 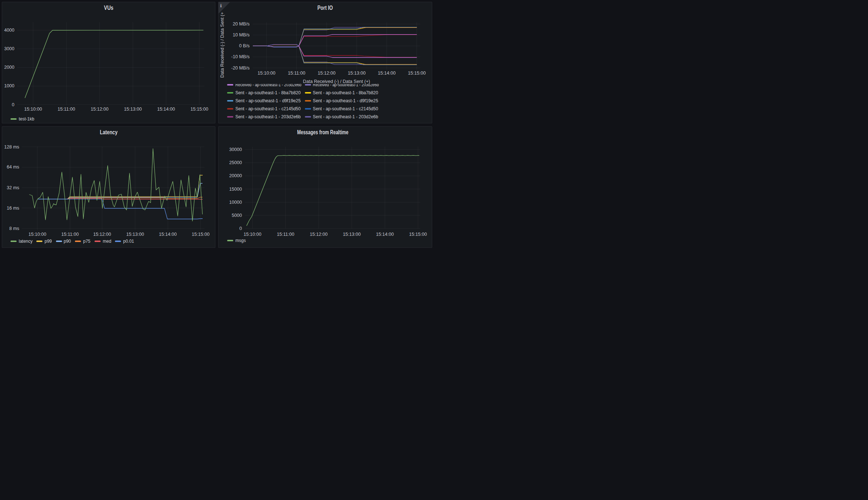 I want to click on svg-text: p90, so click(x=67, y=241).